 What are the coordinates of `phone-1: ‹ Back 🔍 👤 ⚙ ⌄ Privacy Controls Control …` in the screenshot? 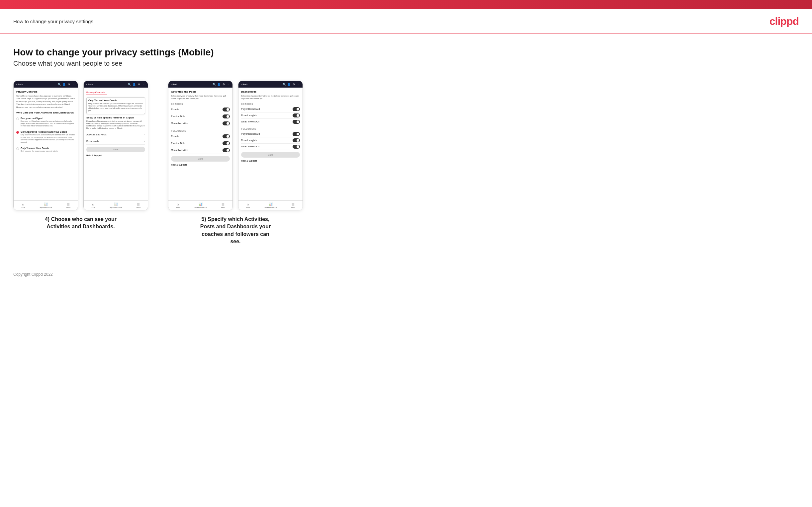 It's located at (46, 146).